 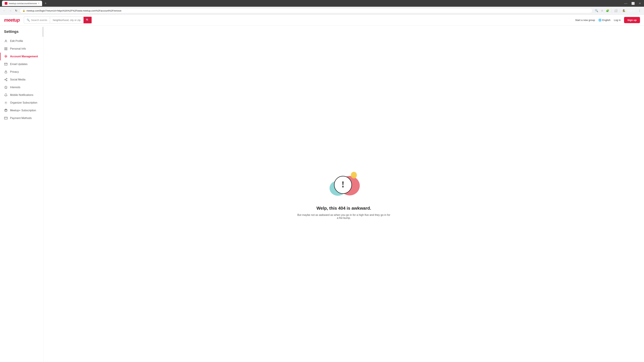 What do you see at coordinates (306, 11) in the screenshot?
I see `address-bar: 🔒 meetup.com/login/?returnUri=https%3A%2…` at bounding box center [306, 11].